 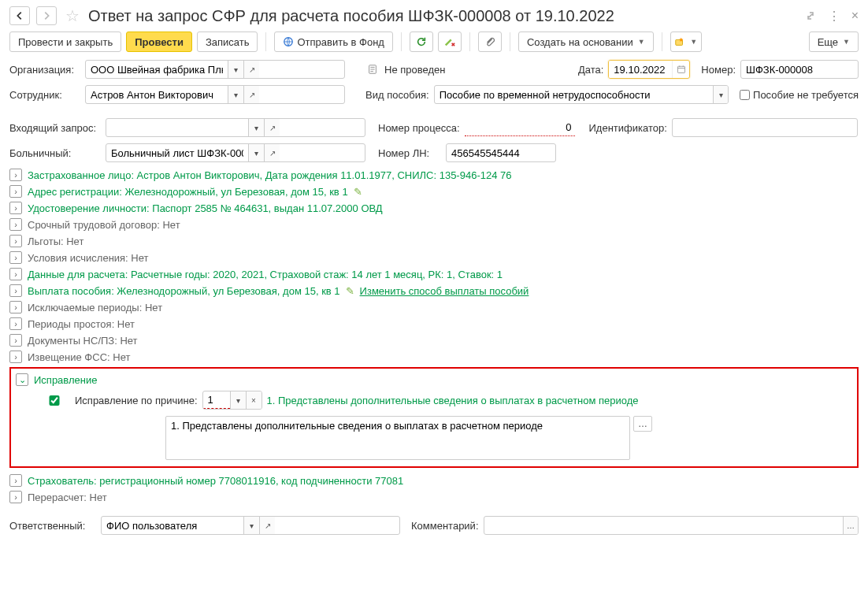 I want to click on create-on-basis-button: Создать на основании▼, so click(x=586, y=42).